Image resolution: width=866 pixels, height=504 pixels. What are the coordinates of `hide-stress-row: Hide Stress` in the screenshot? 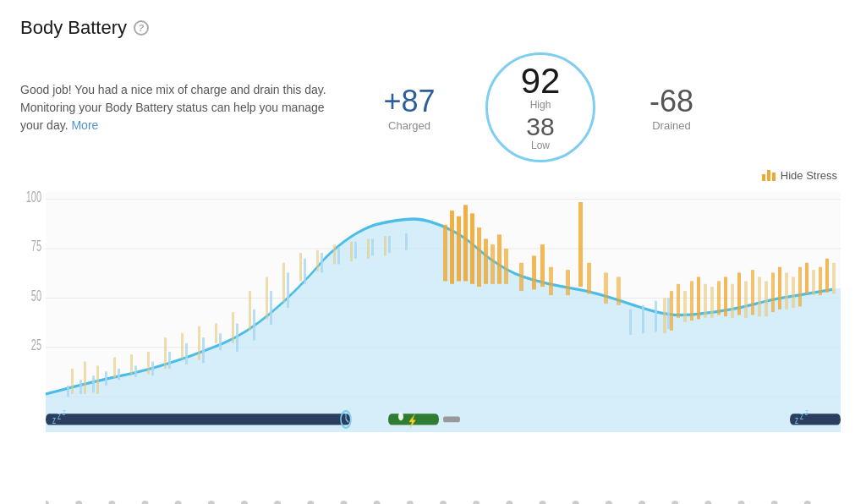 It's located at (433, 176).